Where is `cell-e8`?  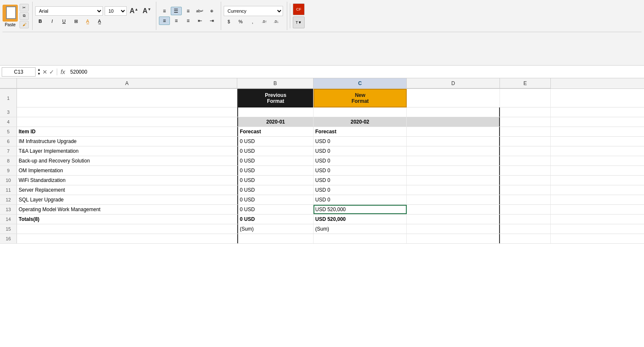 cell-e8 is located at coordinates (525, 161).